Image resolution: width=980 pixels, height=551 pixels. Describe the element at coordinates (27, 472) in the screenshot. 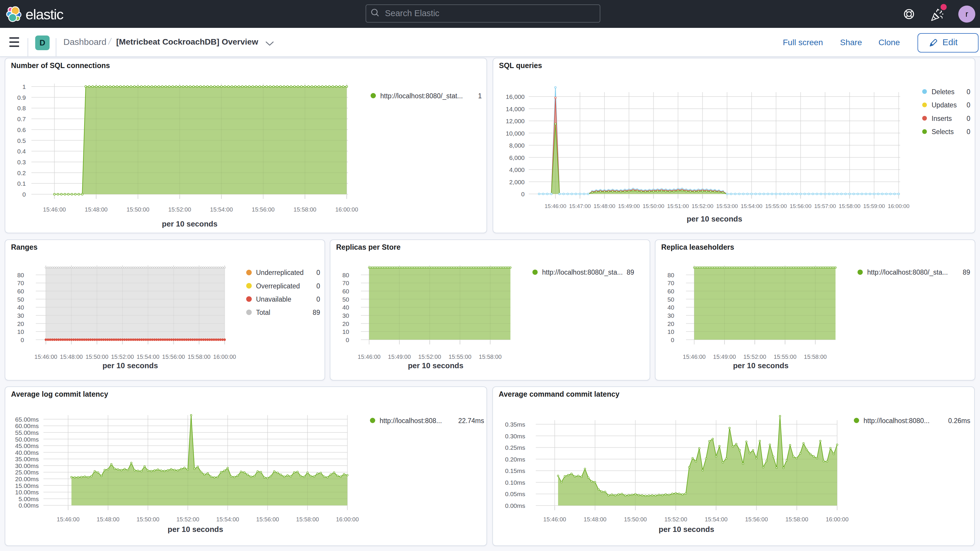

I see `svg-text: 25.00ms` at that location.